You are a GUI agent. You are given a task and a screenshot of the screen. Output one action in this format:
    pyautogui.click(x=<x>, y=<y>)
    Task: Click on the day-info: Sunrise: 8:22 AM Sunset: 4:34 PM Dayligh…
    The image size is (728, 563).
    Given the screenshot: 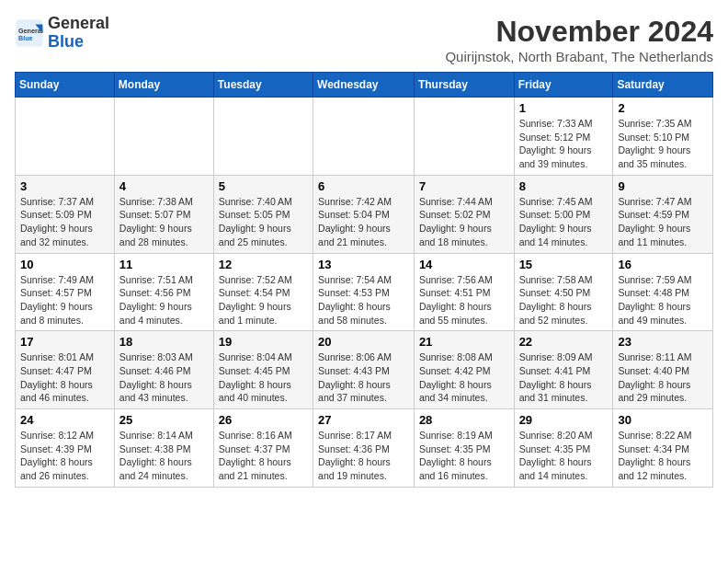 What is the action you would take?
    pyautogui.click(x=663, y=456)
    